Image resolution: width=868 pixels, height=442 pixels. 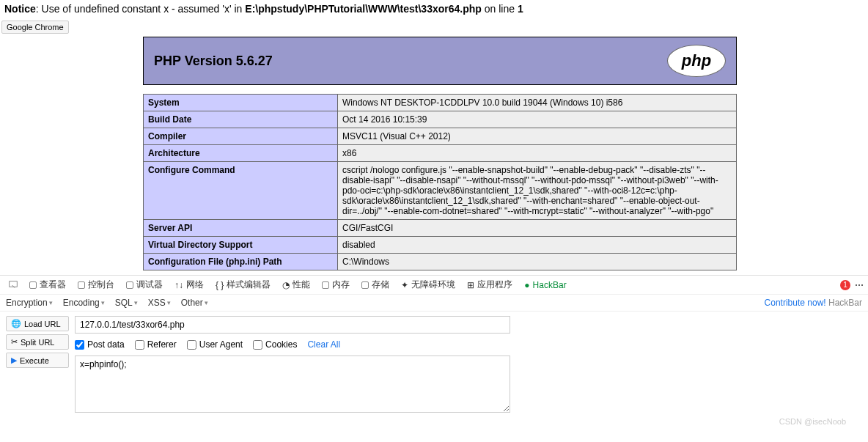 What do you see at coordinates (364, 9) in the screenshot?
I see `notice-file: E:\phpstudy\PHPTutorial\WWW\test\33xor64…` at bounding box center [364, 9].